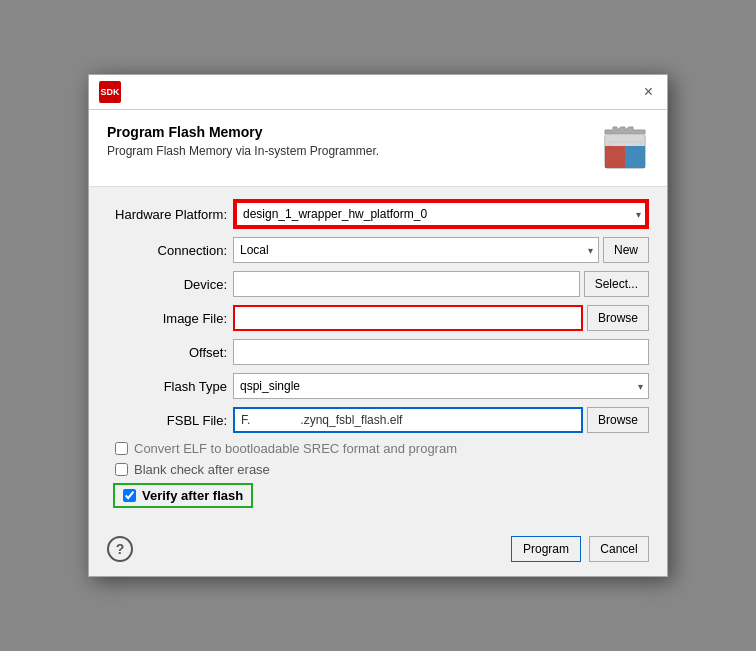 The image size is (756, 651). What do you see at coordinates (110, 92) in the screenshot?
I see `sdk-icon: SDK` at bounding box center [110, 92].